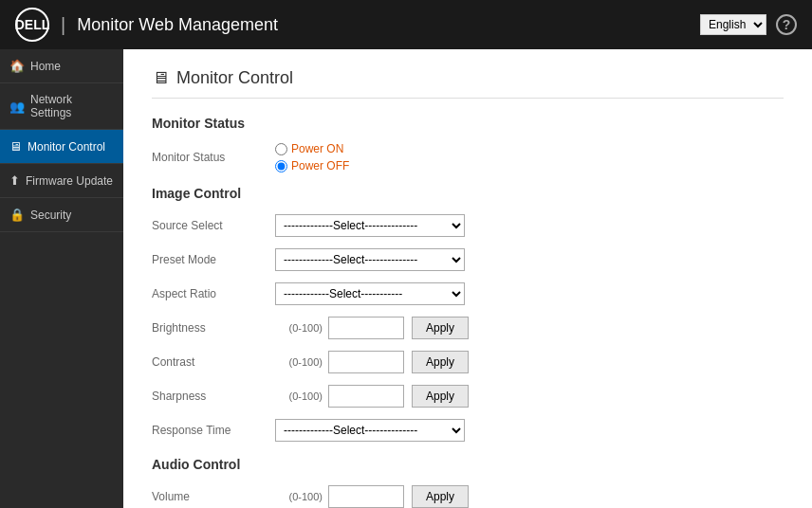  Describe the element at coordinates (312, 157) in the screenshot. I see `monitor-status-radio-group: Power ON Power OFF` at that location.